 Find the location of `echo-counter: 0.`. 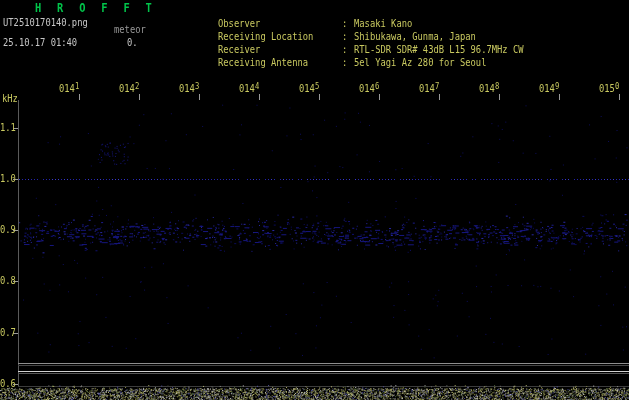

echo-counter: 0. is located at coordinates (132, 43).